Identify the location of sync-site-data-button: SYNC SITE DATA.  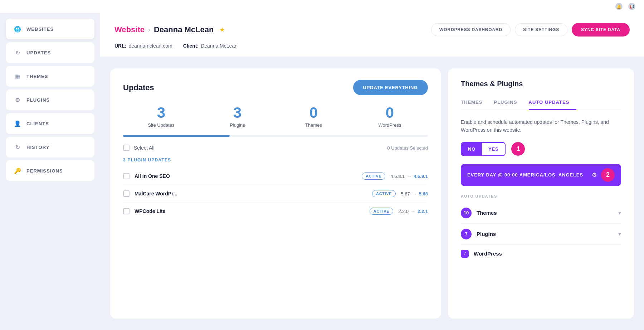
(601, 30).